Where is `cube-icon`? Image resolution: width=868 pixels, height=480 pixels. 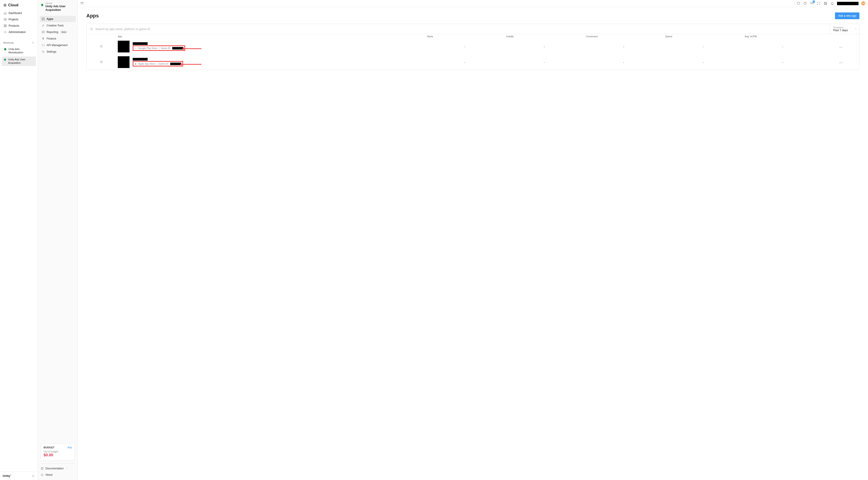 cube-icon is located at coordinates (5, 49).